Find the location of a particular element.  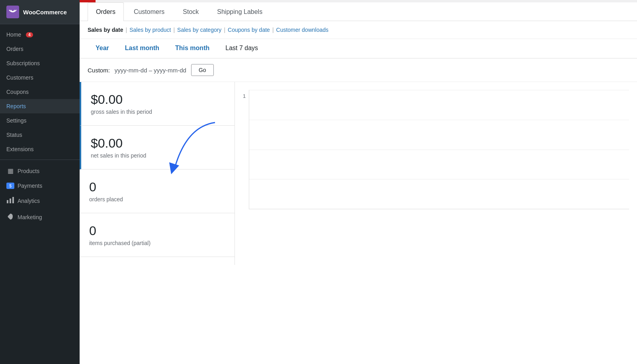

chart-y-label: 1 is located at coordinates (244, 96).